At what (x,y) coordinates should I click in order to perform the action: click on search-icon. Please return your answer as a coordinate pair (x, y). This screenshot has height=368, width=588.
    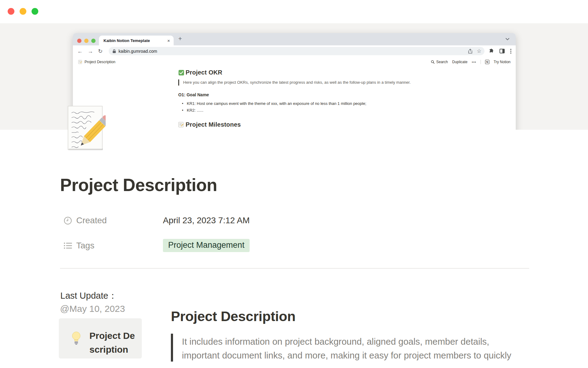
    Looking at the image, I should click on (433, 62).